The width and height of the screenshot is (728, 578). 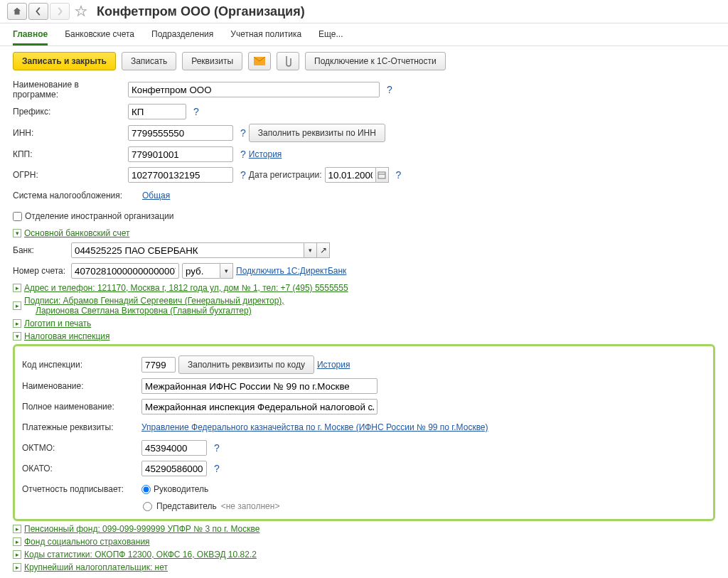 What do you see at coordinates (146, 489) in the screenshot?
I see `leader-radio` at bounding box center [146, 489].